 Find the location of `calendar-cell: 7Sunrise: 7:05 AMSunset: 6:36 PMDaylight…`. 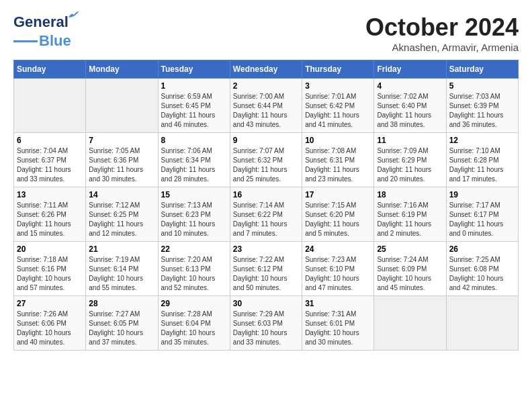

calendar-cell: 7Sunrise: 7:05 AMSunset: 6:36 PMDaylight… is located at coordinates (122, 160).